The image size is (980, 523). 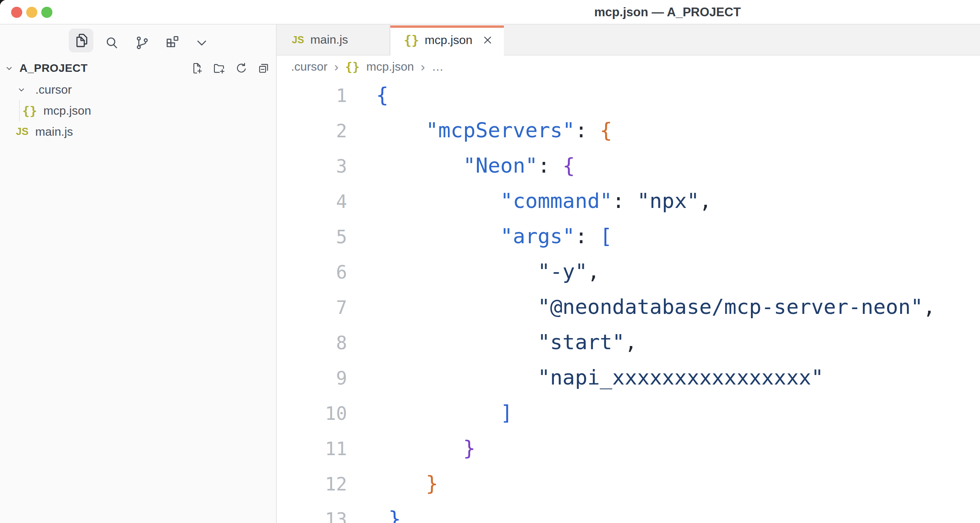 What do you see at coordinates (54, 90) in the screenshot?
I see `folder-label: .cursor` at bounding box center [54, 90].